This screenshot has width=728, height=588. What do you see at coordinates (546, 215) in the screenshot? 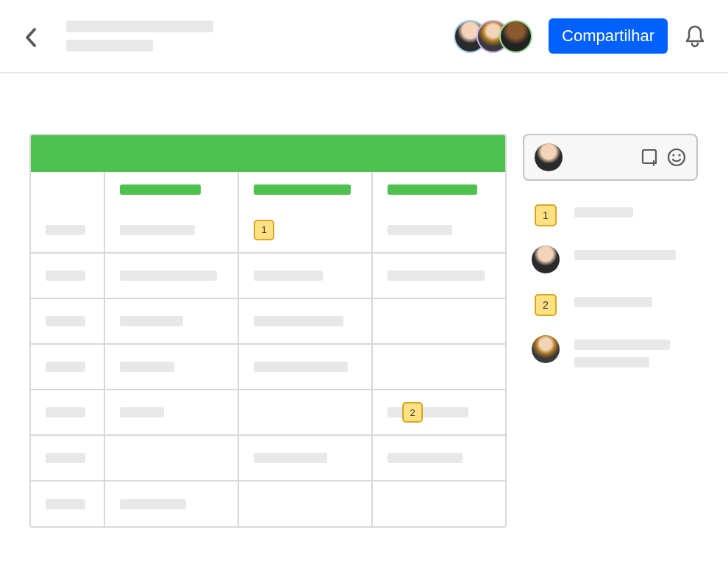
I see `comment-marker-ref: 1` at bounding box center [546, 215].